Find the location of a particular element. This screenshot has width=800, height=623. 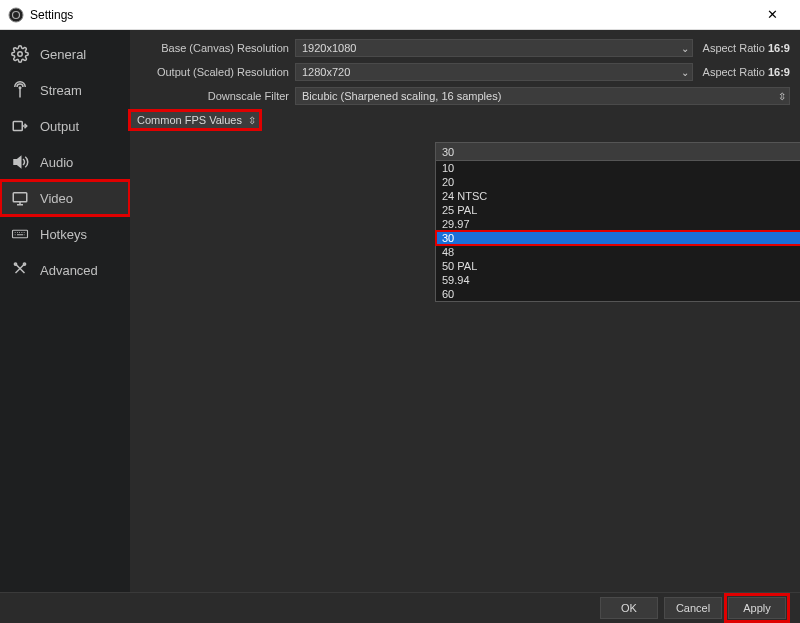

footer: OK Cancel Apply is located at coordinates (400, 608).